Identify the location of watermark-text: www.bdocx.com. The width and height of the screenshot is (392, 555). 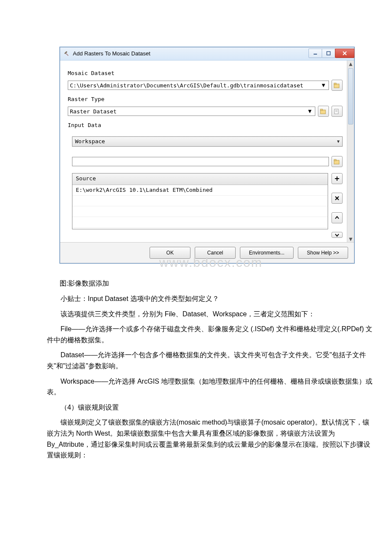
(211, 263).